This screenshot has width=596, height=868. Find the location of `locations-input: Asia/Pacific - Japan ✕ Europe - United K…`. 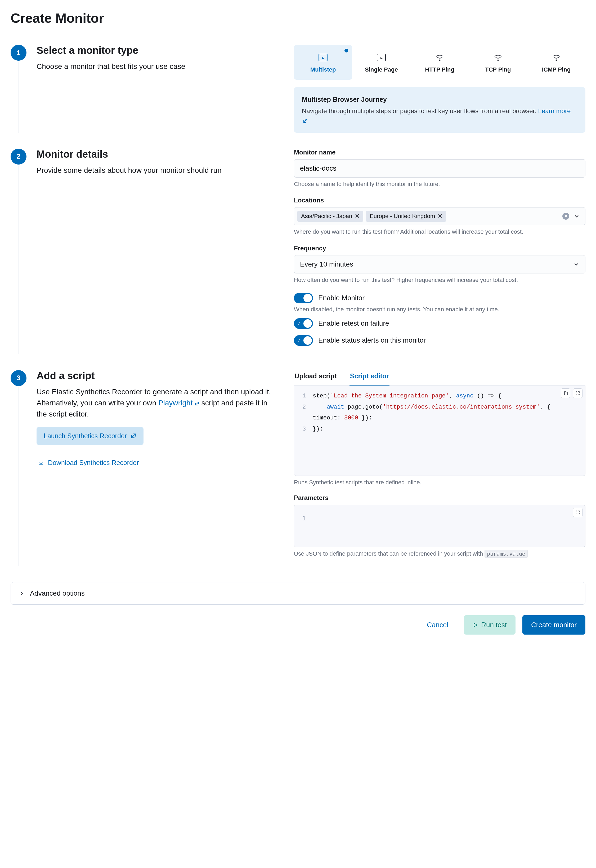

locations-input: Asia/Pacific - Japan ✕ Europe - United K… is located at coordinates (440, 216).